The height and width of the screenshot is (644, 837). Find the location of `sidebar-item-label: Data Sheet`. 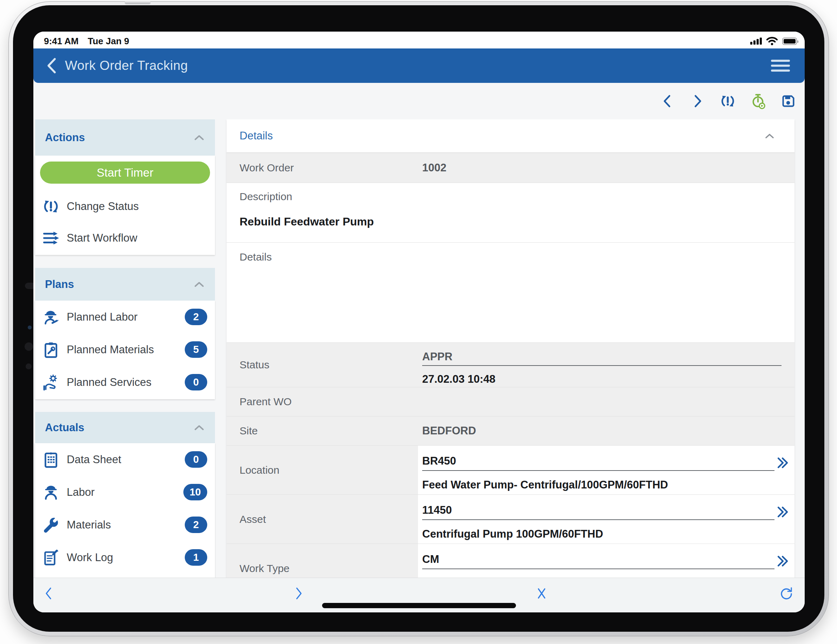

sidebar-item-label: Data Sheet is located at coordinates (94, 460).